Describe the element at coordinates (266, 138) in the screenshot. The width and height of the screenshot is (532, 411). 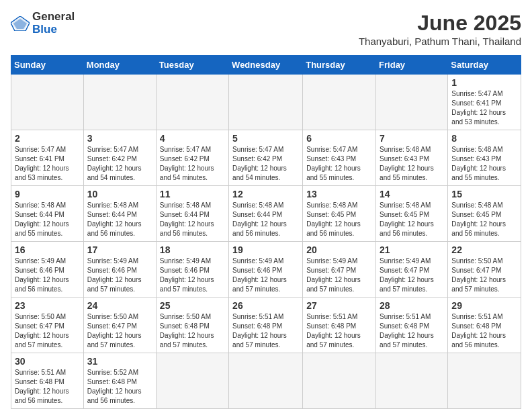
I see `day-number: 5` at that location.